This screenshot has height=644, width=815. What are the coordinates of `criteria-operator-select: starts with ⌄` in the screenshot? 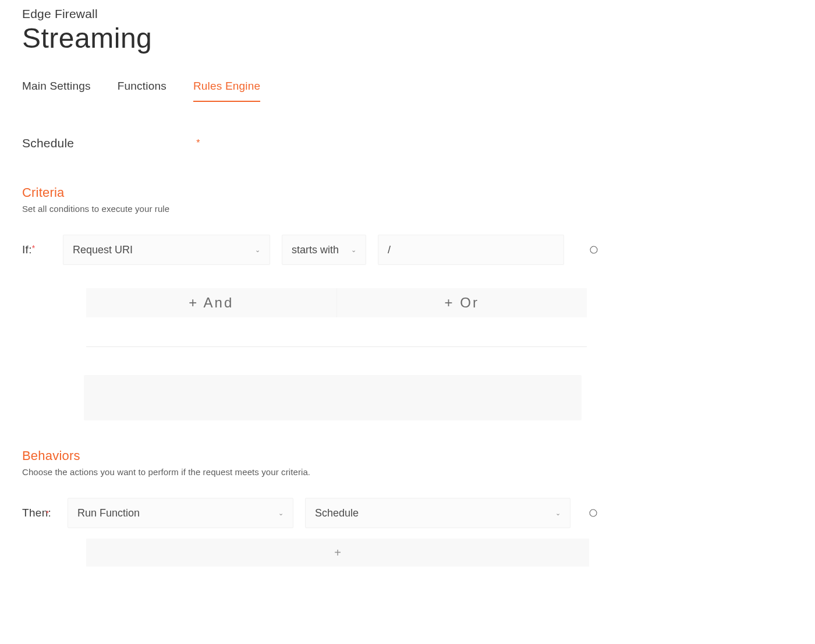 It's located at (324, 250).